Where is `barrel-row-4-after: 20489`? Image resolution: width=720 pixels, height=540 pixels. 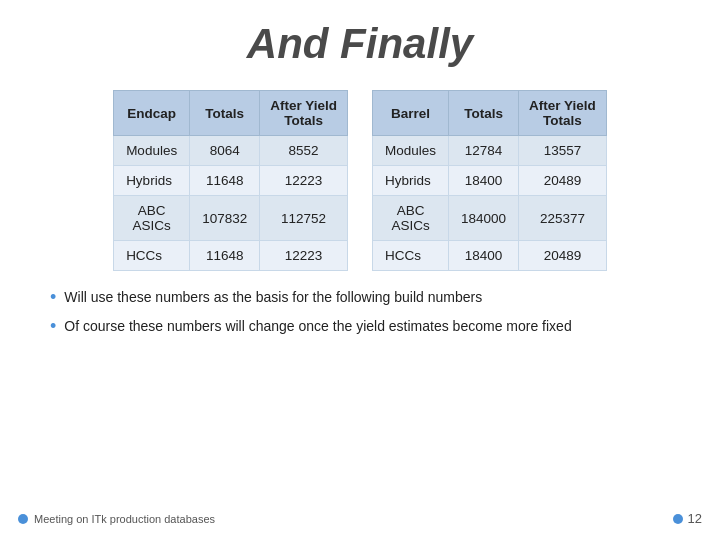 barrel-row-4-after: 20489 is located at coordinates (563, 256).